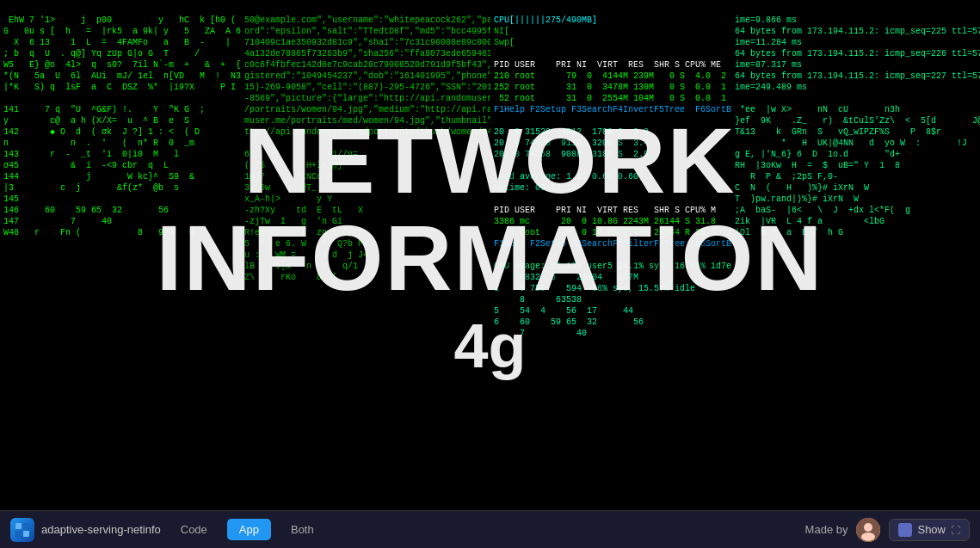  Describe the element at coordinates (250, 530) in the screenshot. I see `tab-app-button: App` at that location.